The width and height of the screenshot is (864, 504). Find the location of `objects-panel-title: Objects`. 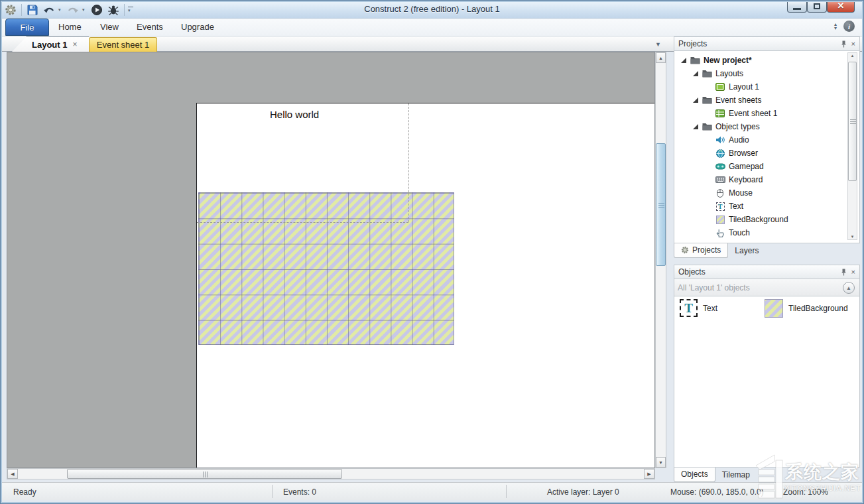

objects-panel-title: Objects is located at coordinates (692, 272).